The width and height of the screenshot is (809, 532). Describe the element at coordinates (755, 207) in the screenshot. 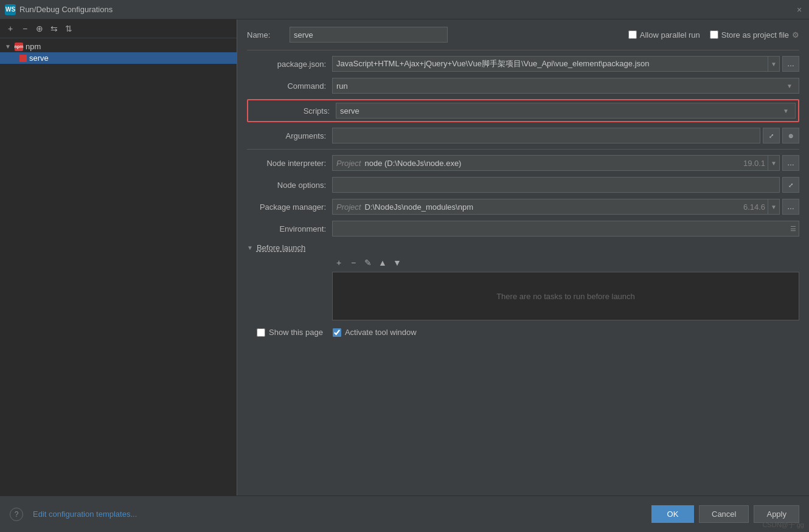

I see `pkg-mgr-version: 6.14.6` at that location.